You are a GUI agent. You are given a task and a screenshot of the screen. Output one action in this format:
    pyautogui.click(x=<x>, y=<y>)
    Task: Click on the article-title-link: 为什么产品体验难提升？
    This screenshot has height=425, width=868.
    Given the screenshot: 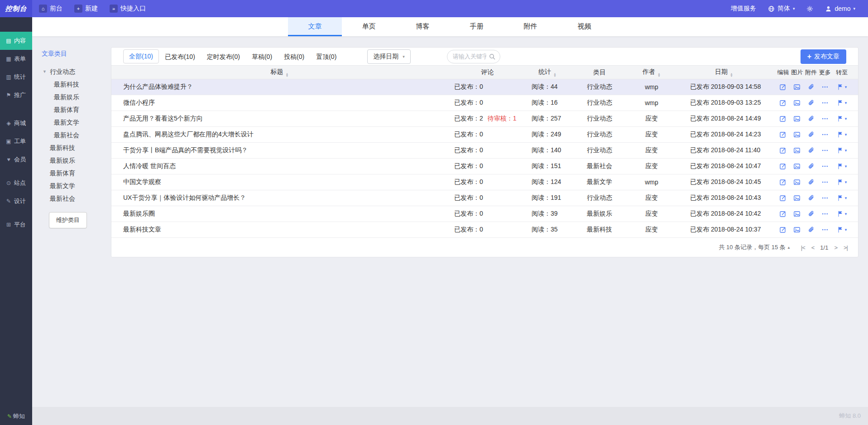 What is the action you would take?
    pyautogui.click(x=280, y=87)
    